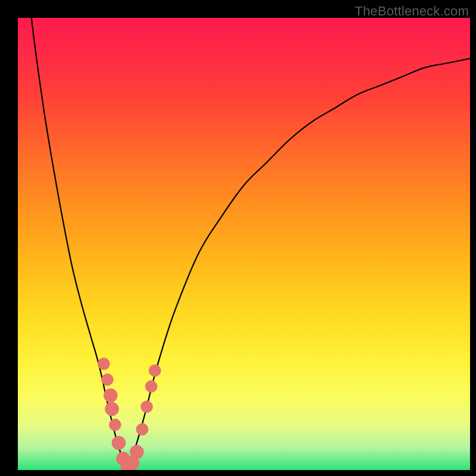  I want to click on marker-group, so click(130, 414).